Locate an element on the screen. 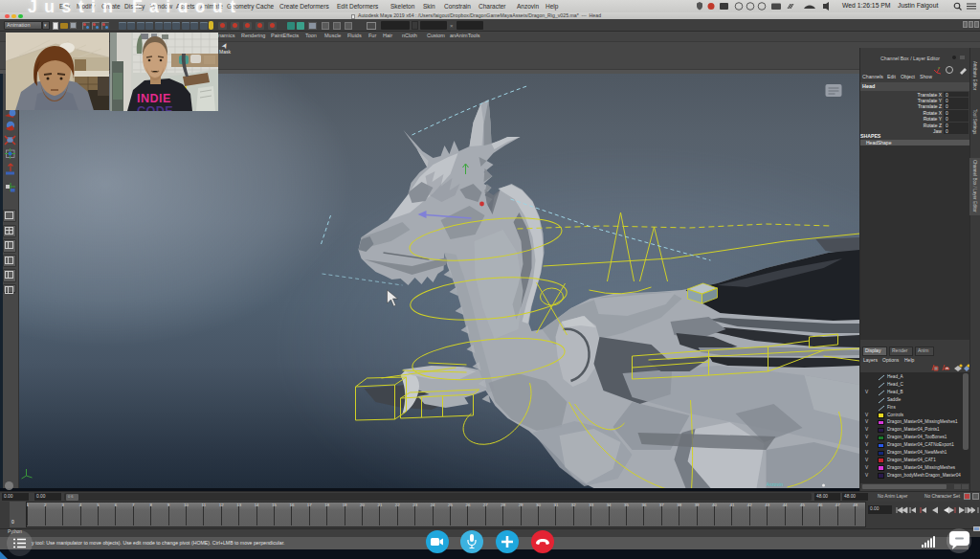 The height and width of the screenshot is (559, 980). svg-text: Anzovin is located at coordinates (774, 484).